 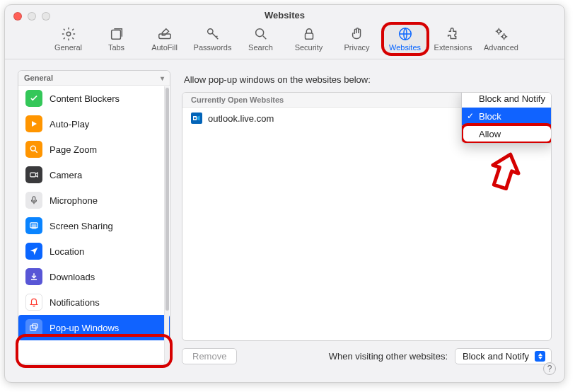 What do you see at coordinates (117, 34) in the screenshot?
I see `tabs-icon` at bounding box center [117, 34].